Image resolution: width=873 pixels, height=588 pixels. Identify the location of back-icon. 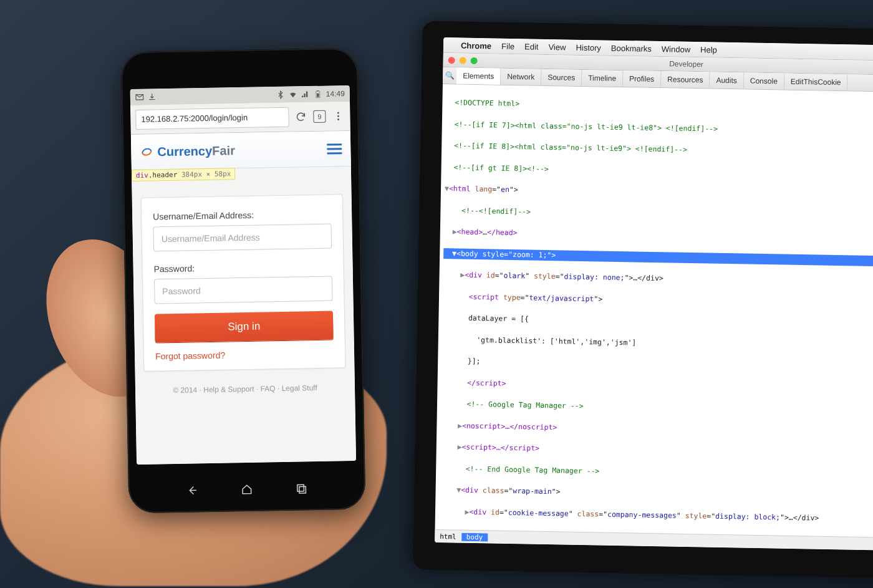
(193, 490).